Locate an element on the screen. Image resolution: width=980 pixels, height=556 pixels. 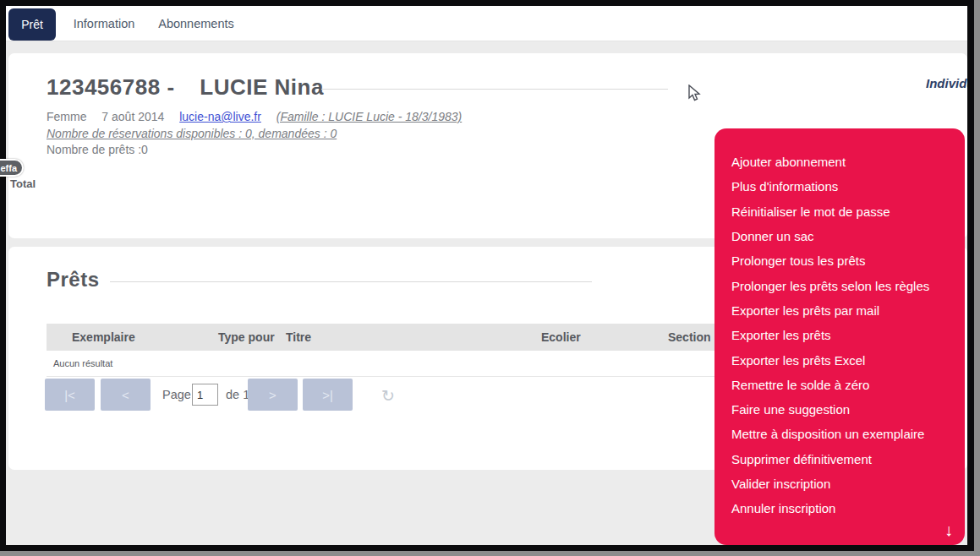
empty-result-message: Aucun résultat is located at coordinates (83, 363).